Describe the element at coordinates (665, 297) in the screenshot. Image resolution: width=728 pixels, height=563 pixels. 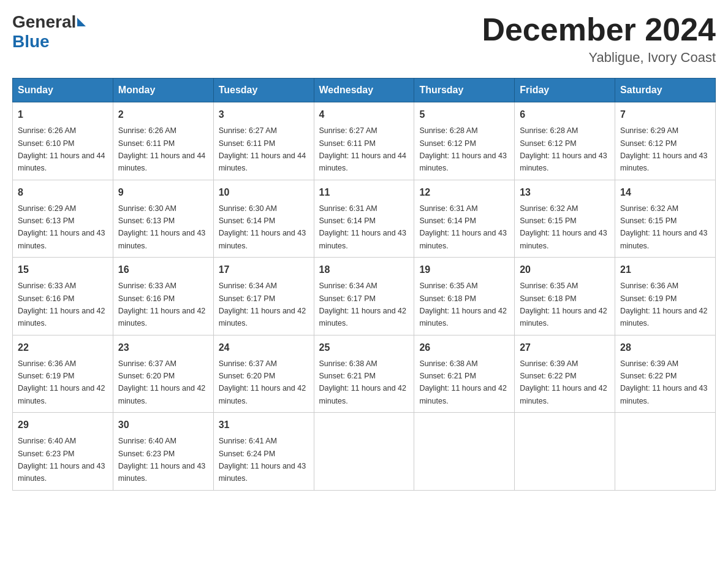
I see `calendar-cell: 21 Sunrise: 6:36 AMSunset: 6:19 PMDaylig…` at that location.